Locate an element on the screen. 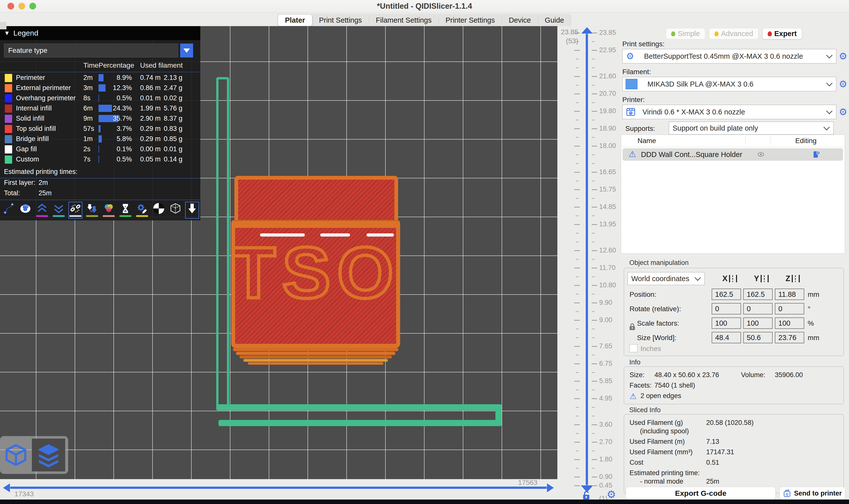 The height and width of the screenshot is (504, 849). print-settings-select: ⚙ BetterSupportTest 0.45mm @X-MAX 3 0.6 … is located at coordinates (729, 56).